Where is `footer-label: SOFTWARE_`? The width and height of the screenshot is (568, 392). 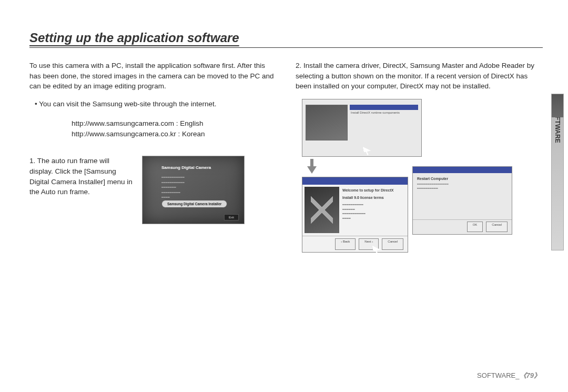 footer-label: SOFTWARE_ is located at coordinates (498, 376).